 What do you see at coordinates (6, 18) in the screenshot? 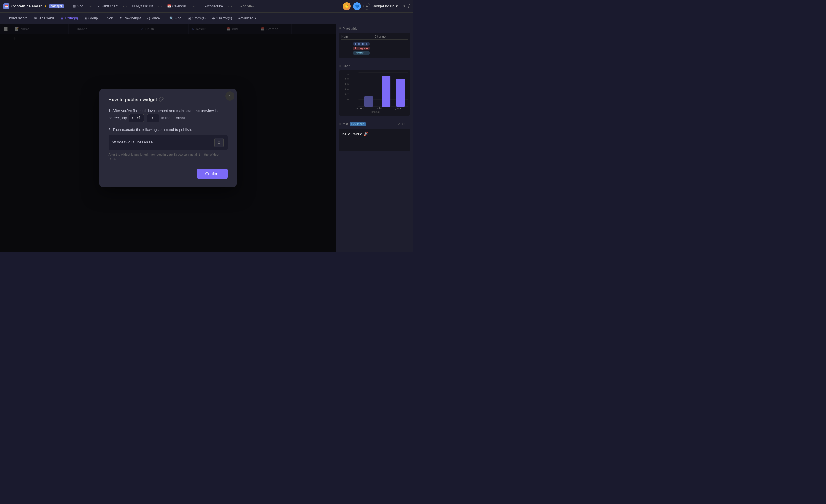
I see `insert-record-icon: +` at bounding box center [6, 18].